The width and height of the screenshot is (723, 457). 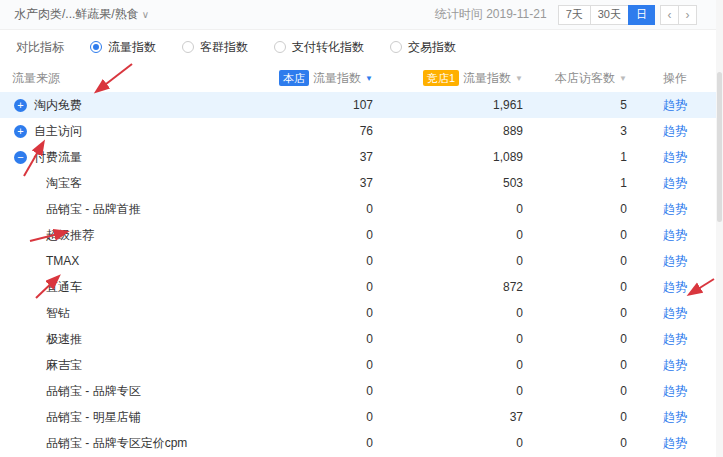 I want to click on radio-label: 流量指数, so click(x=132, y=48).